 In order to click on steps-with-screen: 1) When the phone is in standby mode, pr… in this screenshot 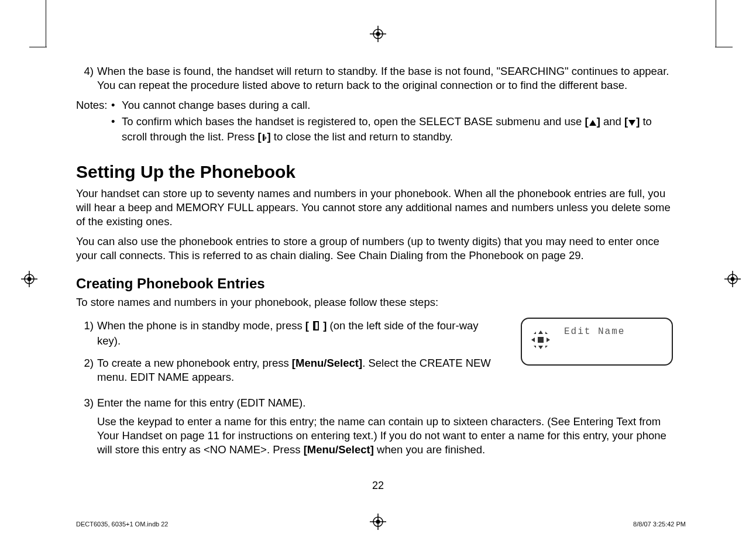, I will do `click(374, 354)`.